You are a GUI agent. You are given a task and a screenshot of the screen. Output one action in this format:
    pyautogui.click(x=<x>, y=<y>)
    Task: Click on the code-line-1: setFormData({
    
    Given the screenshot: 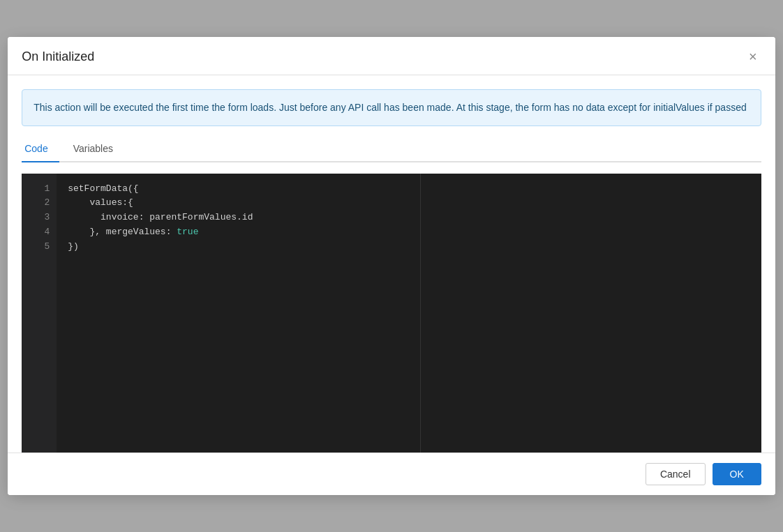 What is the action you would take?
    pyautogui.click(x=238, y=190)
    